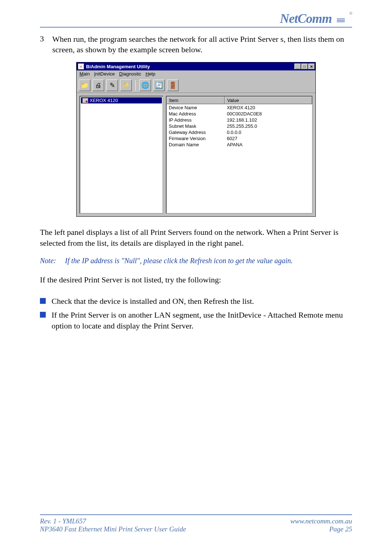 The width and height of the screenshot is (392, 555). What do you see at coordinates (159, 85) in the screenshot?
I see `toolbar-btn-refresh: 🔄` at bounding box center [159, 85].